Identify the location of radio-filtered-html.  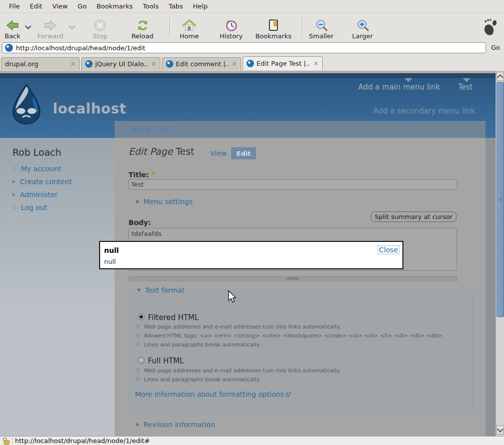
(141, 317).